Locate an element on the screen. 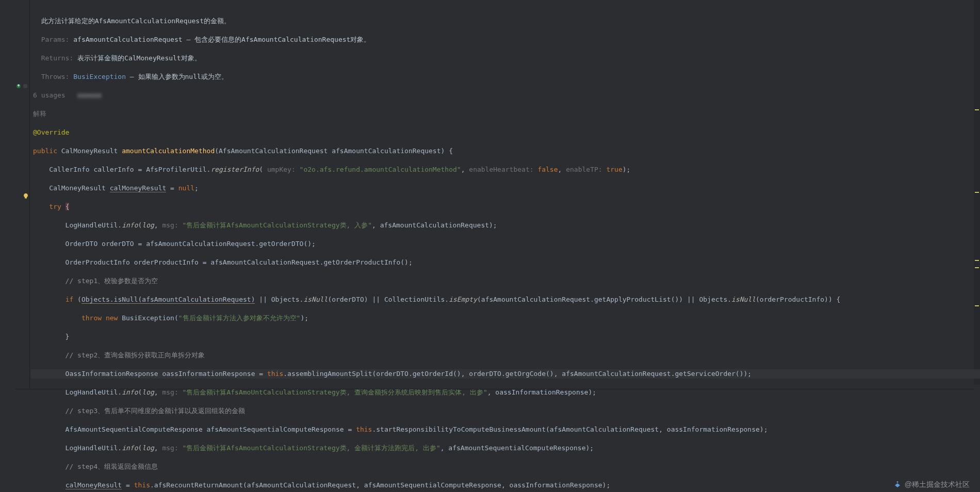 The image size is (980, 492). code-line: // step1、校验参数是否为空 is located at coordinates (505, 281).